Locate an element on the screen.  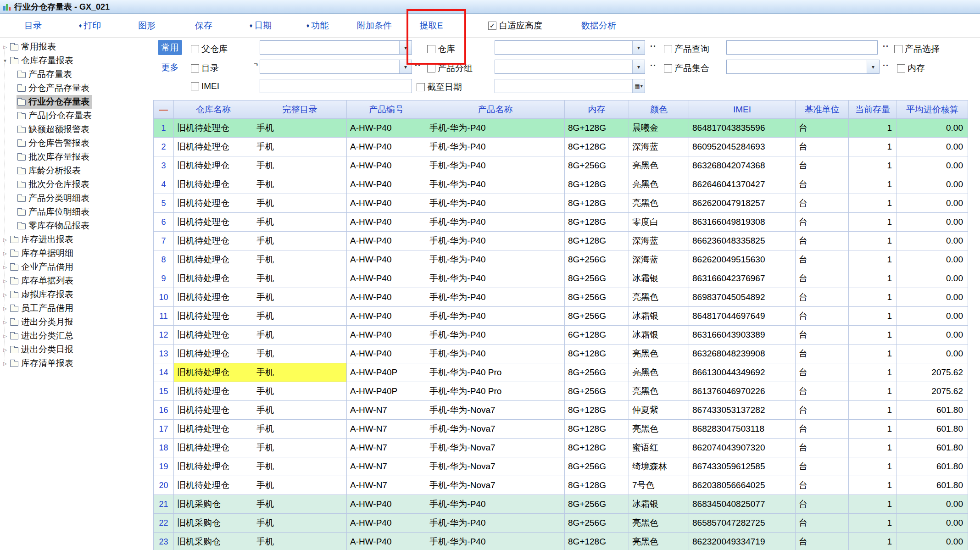
expand-open-icon: ▼ is located at coordinates (5, 61).